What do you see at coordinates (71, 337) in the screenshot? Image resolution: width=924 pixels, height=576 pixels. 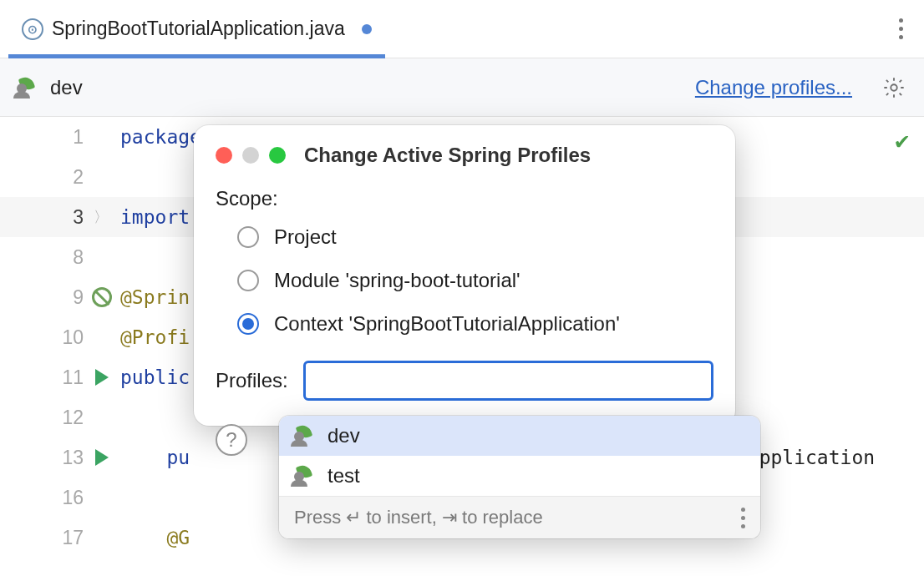 I see `line-number: 10` at bounding box center [71, 337].